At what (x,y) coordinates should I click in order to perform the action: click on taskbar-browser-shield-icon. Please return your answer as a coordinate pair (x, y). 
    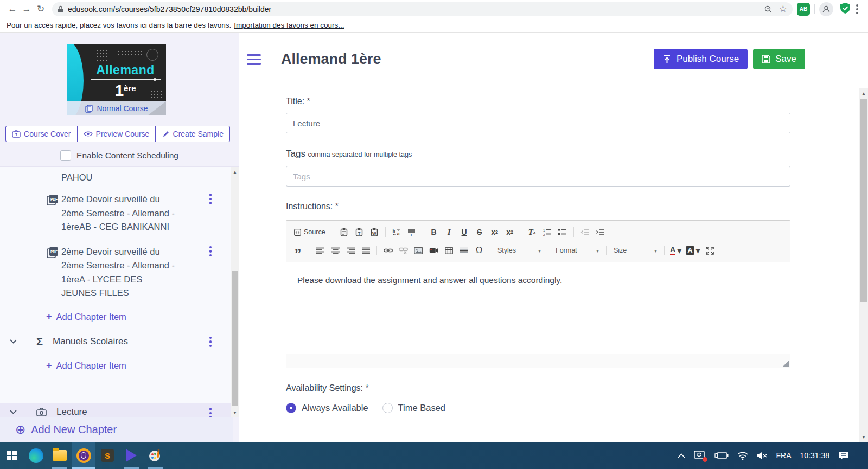
    Looking at the image, I should click on (84, 455).